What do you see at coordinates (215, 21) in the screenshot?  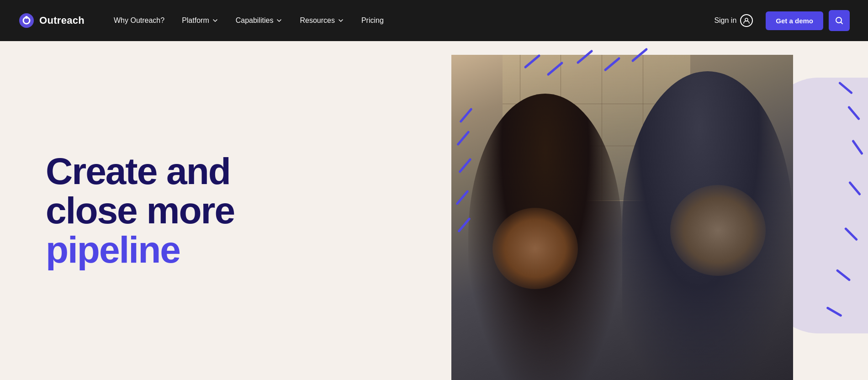 I see `platform-chevron-icon` at bounding box center [215, 21].